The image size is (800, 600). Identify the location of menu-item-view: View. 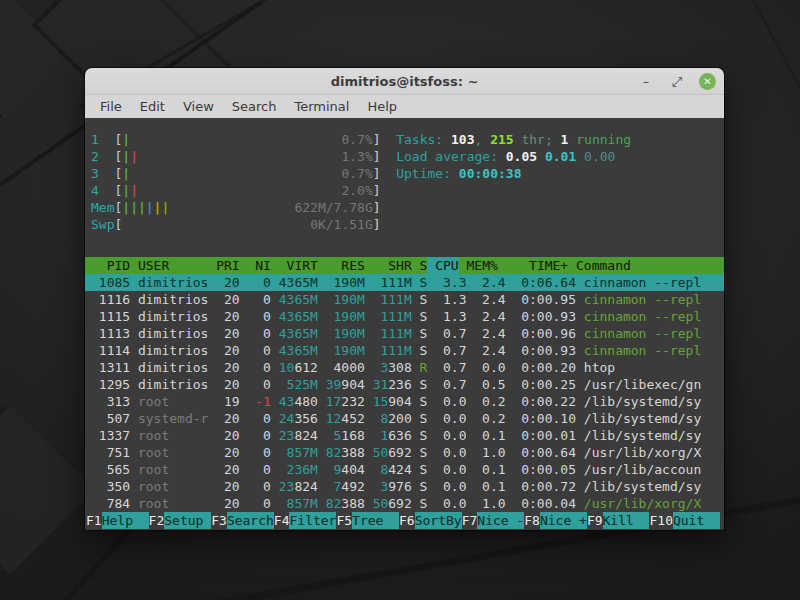
(198, 106).